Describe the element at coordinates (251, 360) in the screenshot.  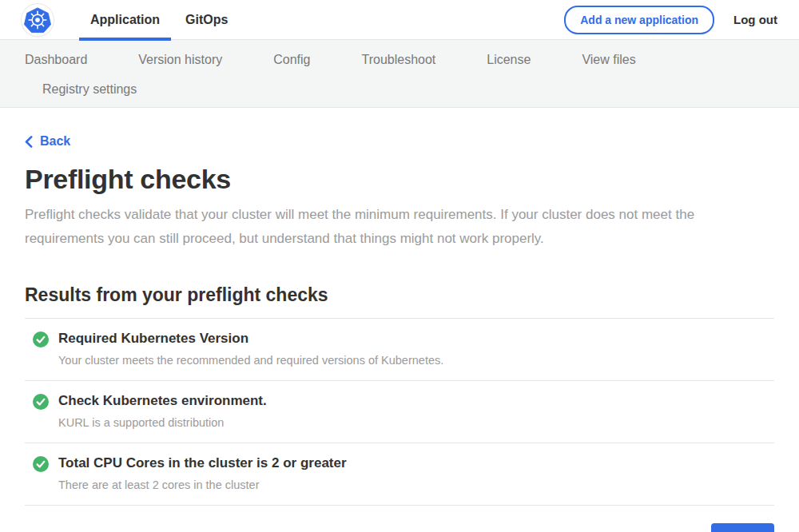
I see `check-detail: Your cluster meets the recommended and r…` at that location.